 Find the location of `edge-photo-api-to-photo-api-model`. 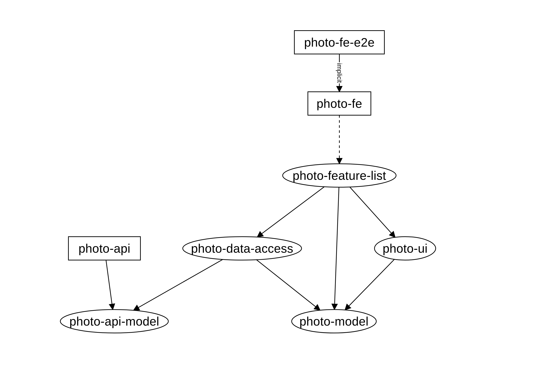

edge-photo-api-to-photo-api-model is located at coordinates (109, 285).